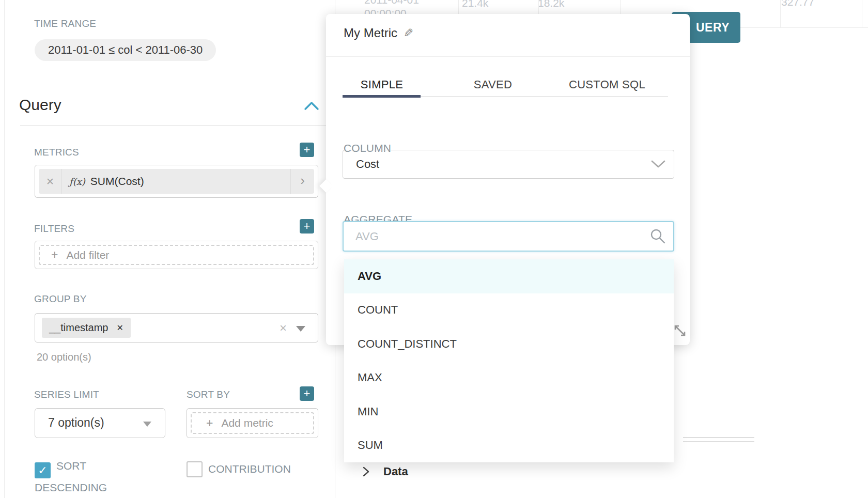 The width and height of the screenshot is (868, 498). What do you see at coordinates (250, 469) in the screenshot?
I see `contribution-label: CONTRIBUTION` at bounding box center [250, 469].